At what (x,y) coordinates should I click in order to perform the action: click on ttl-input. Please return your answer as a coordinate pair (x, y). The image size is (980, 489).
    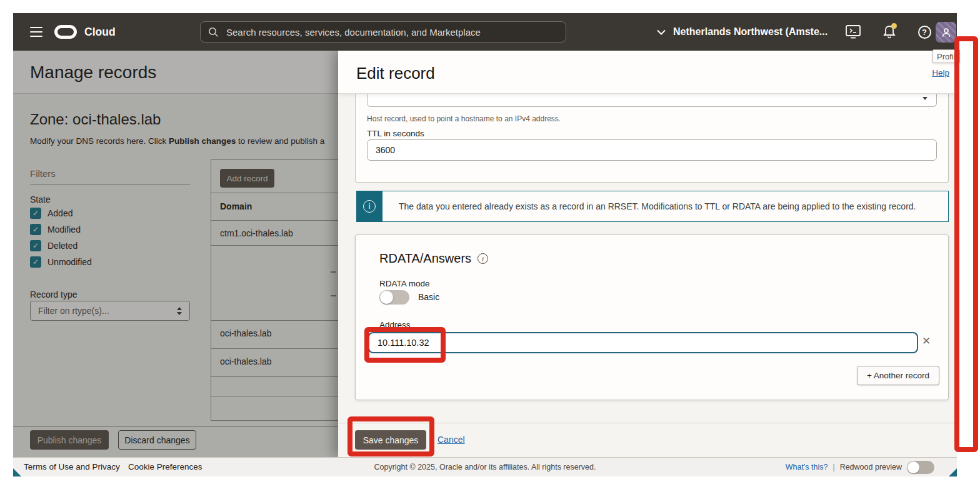
    Looking at the image, I should click on (652, 150).